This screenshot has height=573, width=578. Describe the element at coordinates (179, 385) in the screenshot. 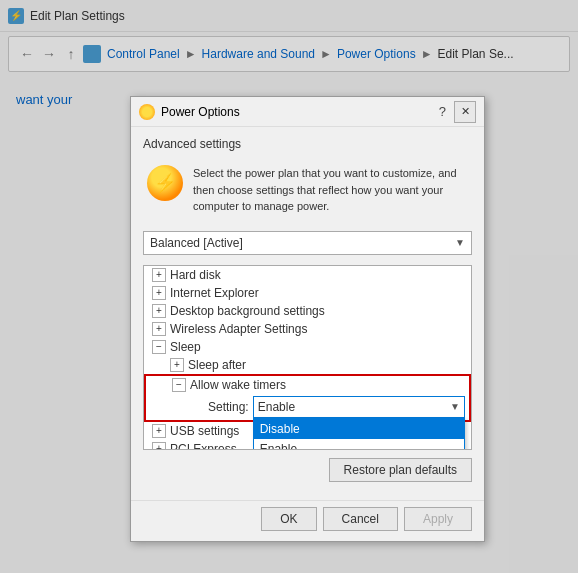

I see `expand-wake-timers: −` at that location.